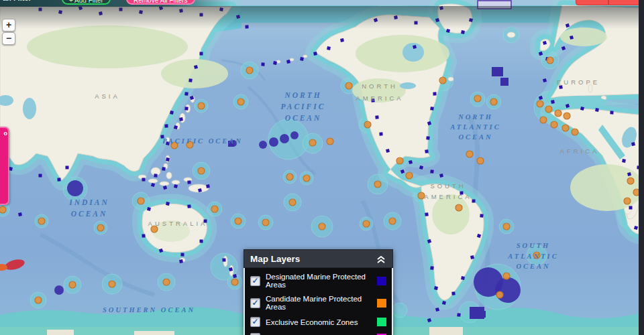  Describe the element at coordinates (161, 3) in the screenshot. I see `remove-filter-button: Remove All Filters` at that location.